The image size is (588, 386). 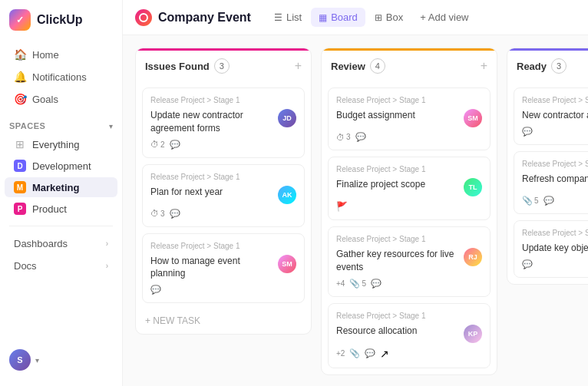 What do you see at coordinates (61, 99) in the screenshot?
I see `sidebar-item-goals: 🎯 Goals` at bounding box center [61, 99].